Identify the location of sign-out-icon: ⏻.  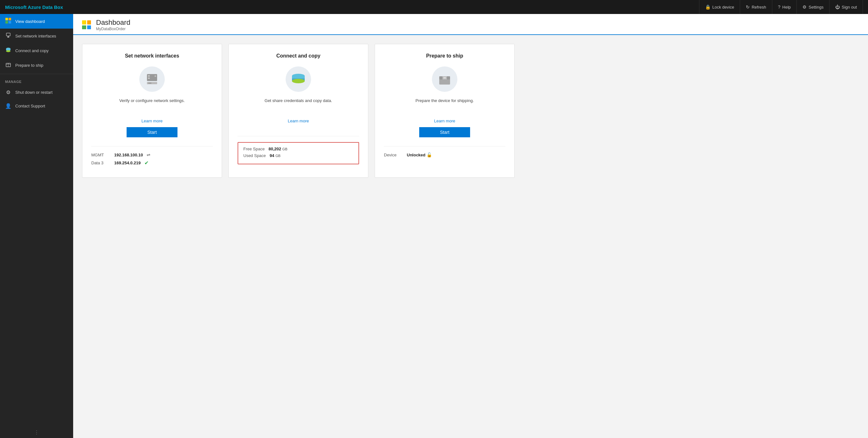
(838, 7).